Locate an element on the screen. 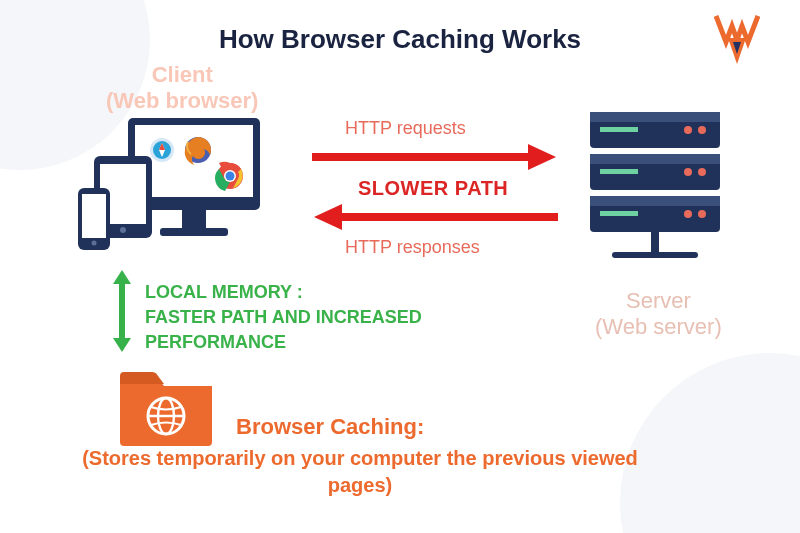 The width and height of the screenshot is (800, 533). background-blob-bottom-right is located at coordinates (710, 443).